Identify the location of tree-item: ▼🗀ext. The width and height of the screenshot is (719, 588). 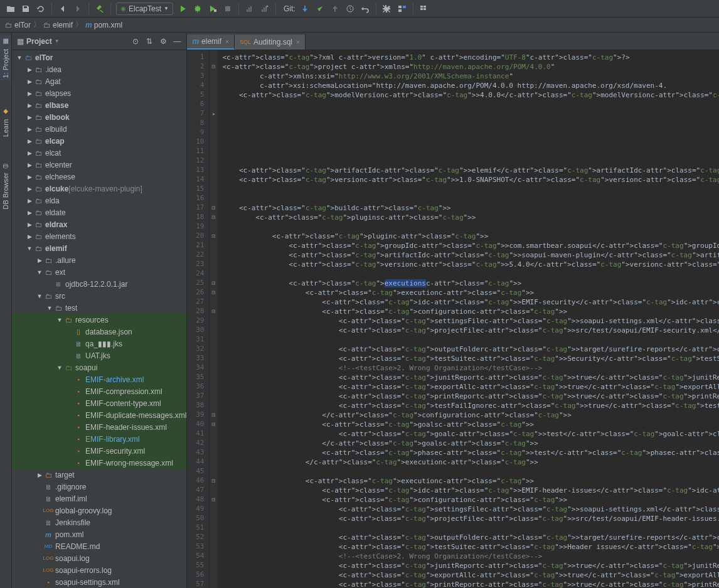
(99, 272).